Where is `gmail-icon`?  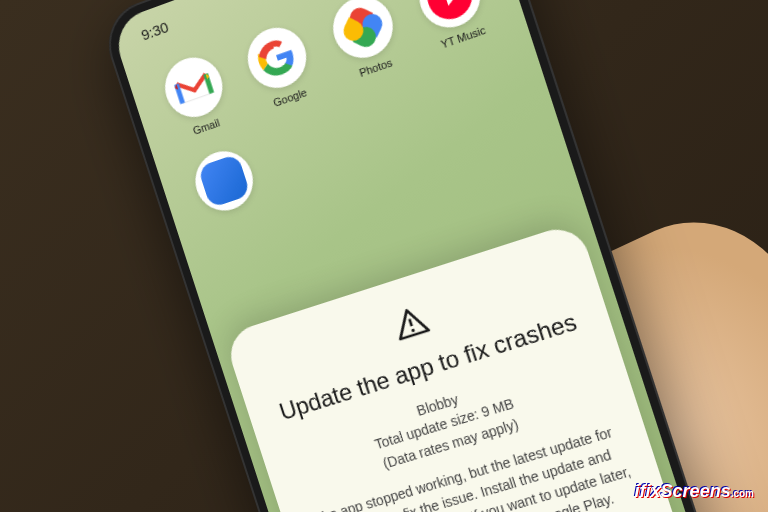 gmail-icon is located at coordinates (194, 88).